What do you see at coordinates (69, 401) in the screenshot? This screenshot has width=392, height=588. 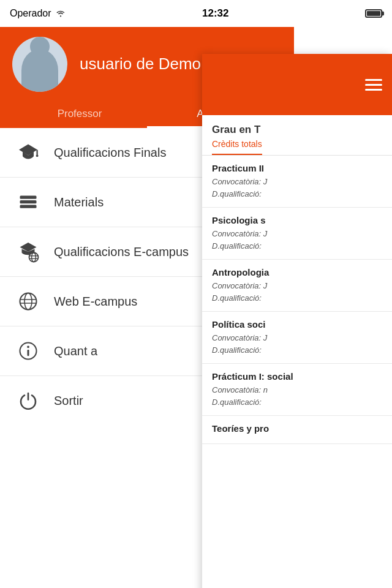 I see `sortir-label: Sortir` at bounding box center [69, 401].